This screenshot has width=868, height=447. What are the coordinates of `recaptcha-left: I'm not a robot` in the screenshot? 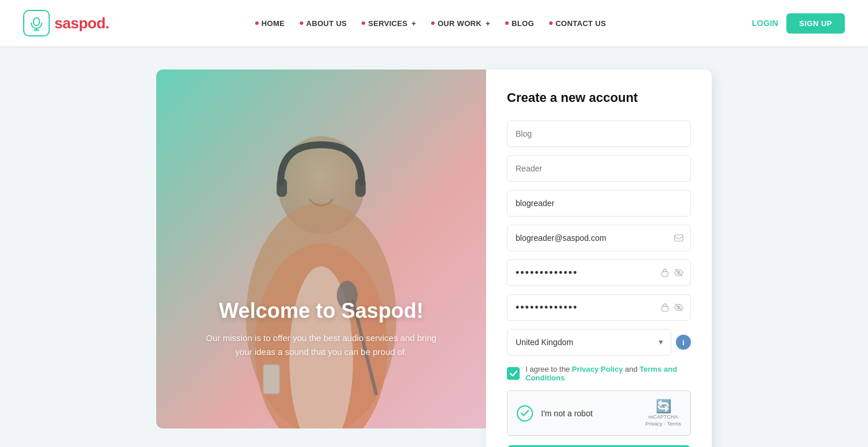 It's located at (554, 413).